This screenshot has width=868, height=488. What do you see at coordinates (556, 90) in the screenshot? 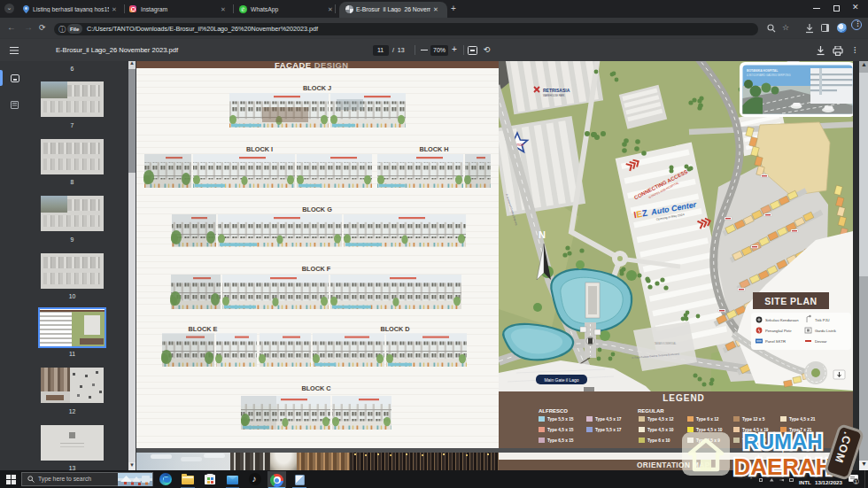
I see `svg-text: RETRISASIA` at bounding box center [556, 90].